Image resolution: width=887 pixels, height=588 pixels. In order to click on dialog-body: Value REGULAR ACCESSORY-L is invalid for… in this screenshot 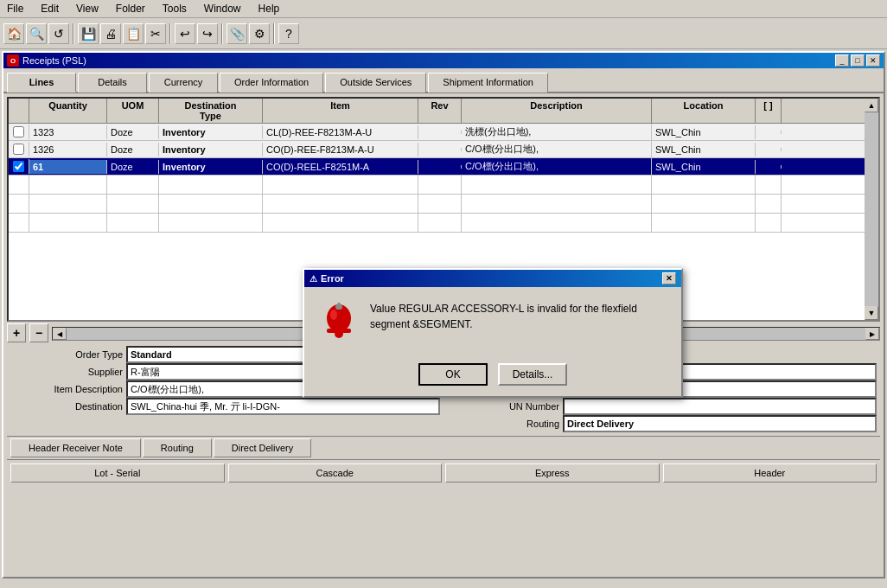, I will do `click(493, 322)`.